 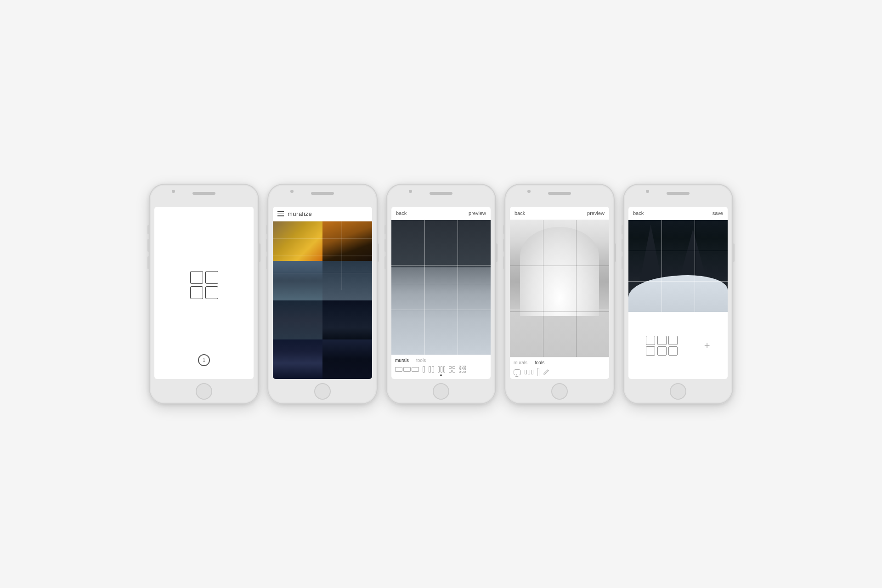 What do you see at coordinates (560, 333) in the screenshot?
I see `tunnel-floor` at bounding box center [560, 333].